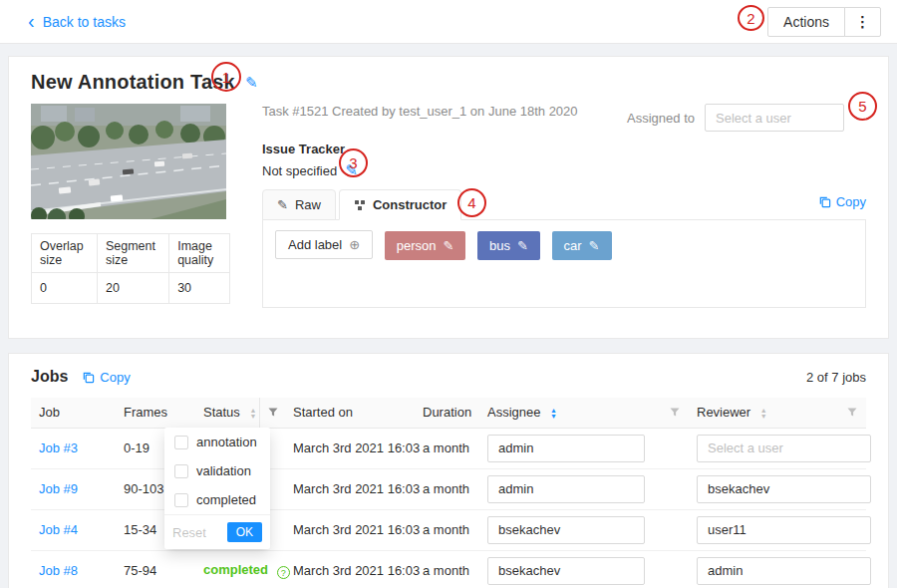 The height and width of the screenshot is (588, 897). What do you see at coordinates (806, 22) in the screenshot?
I see `actions-button: Actions` at bounding box center [806, 22].